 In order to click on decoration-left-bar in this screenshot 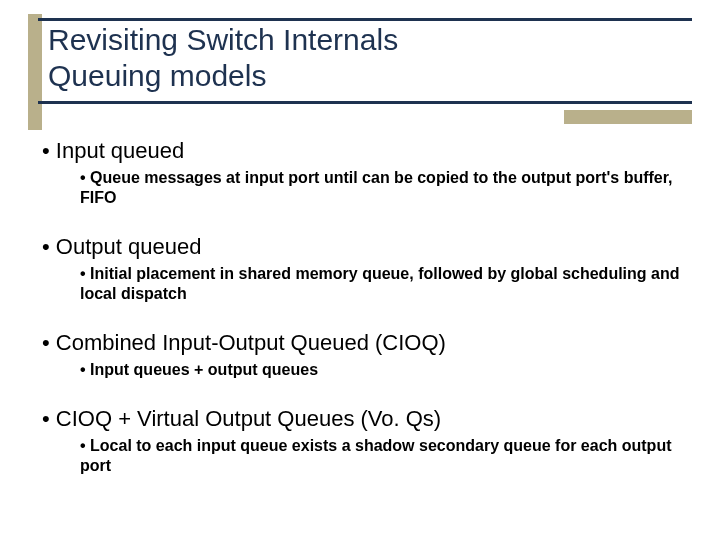, I will do `click(35, 72)`.